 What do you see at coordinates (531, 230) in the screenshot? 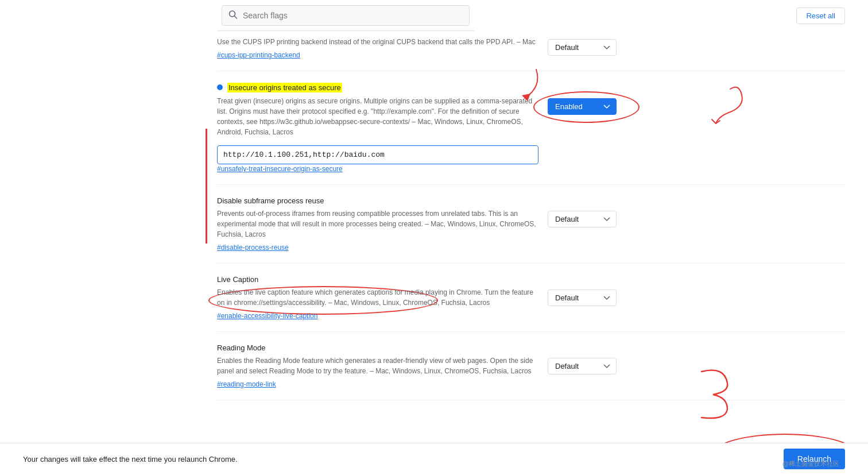
I see `flag-controls-subframe: Prevents out-of-process iframes from reu…` at bounding box center [531, 230].